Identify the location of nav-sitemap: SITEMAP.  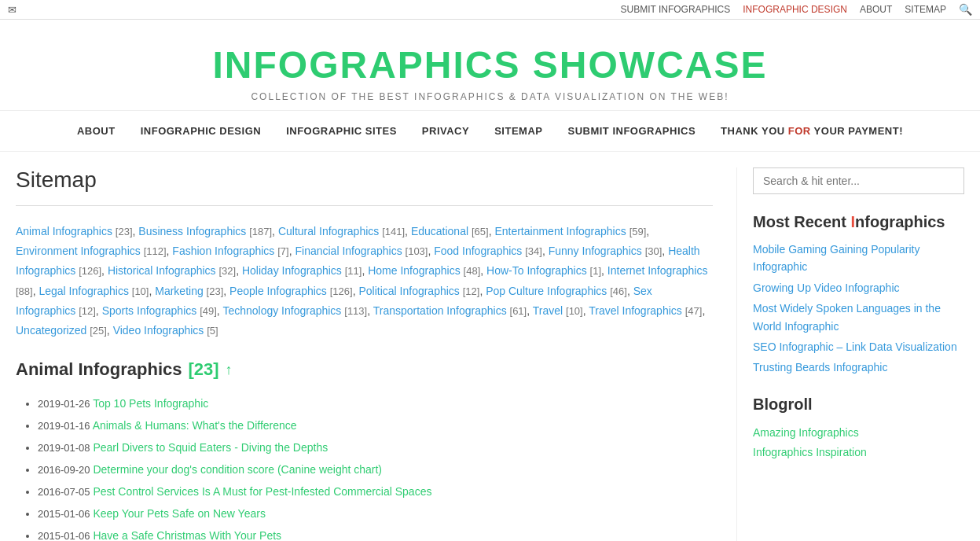
(519, 131).